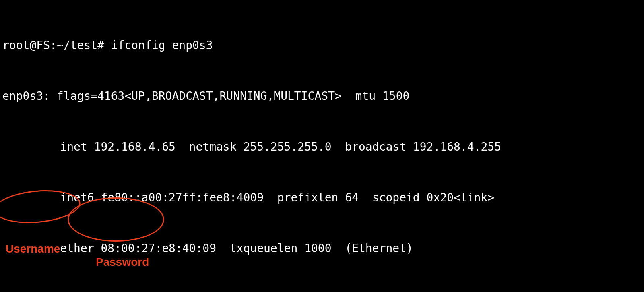 The width and height of the screenshot is (644, 292). I want to click on ifconfig-header: enp0s3: flags=4163<UP,BROADCAST,RUNNING,…, so click(323, 96).